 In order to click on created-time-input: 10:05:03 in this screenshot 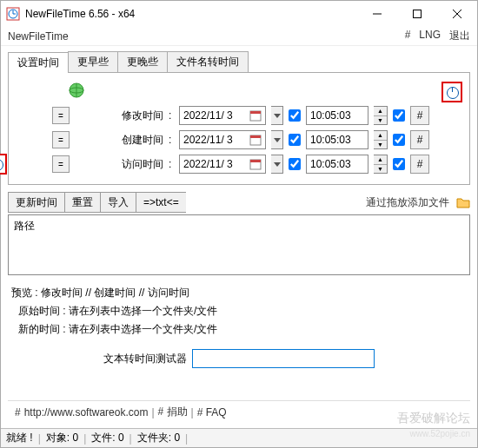, I will do `click(337, 140)`.